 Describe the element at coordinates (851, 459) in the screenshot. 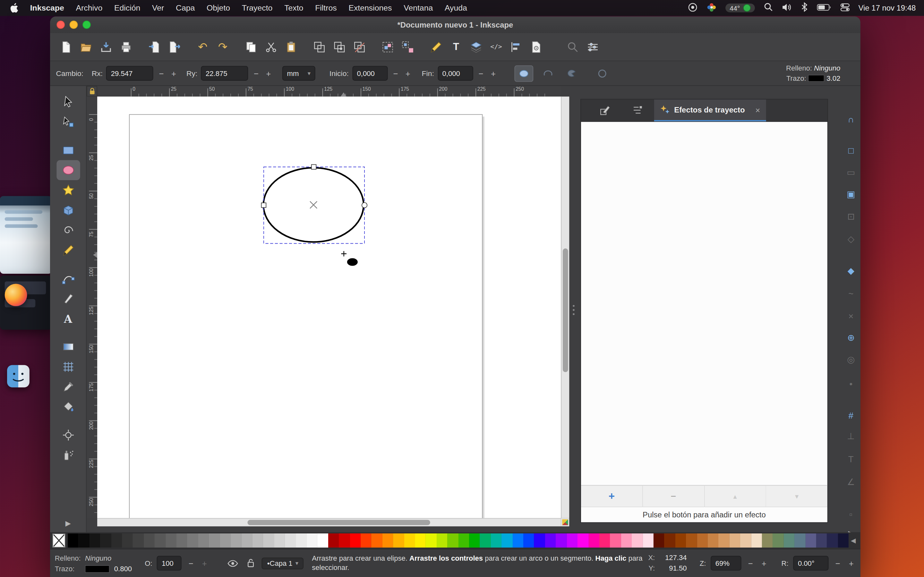

I see `snap-text-baseline: T` at that location.